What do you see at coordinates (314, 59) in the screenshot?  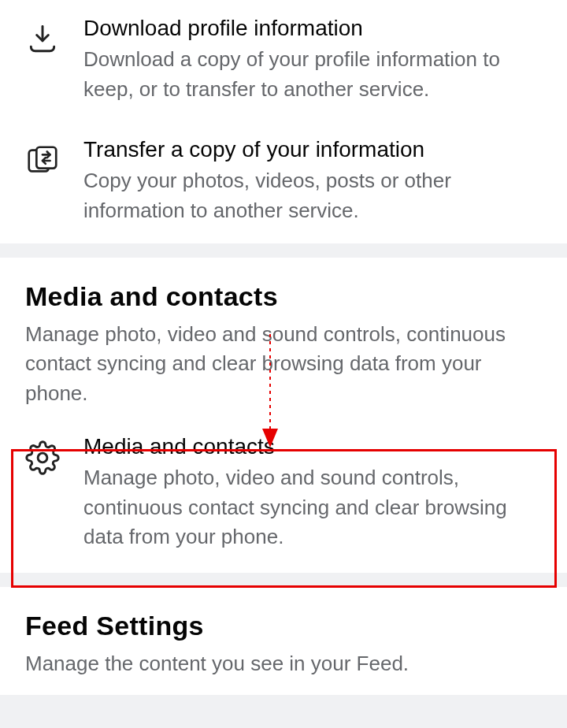 I see `download-profile-text: Download profile information Download a …` at bounding box center [314, 59].